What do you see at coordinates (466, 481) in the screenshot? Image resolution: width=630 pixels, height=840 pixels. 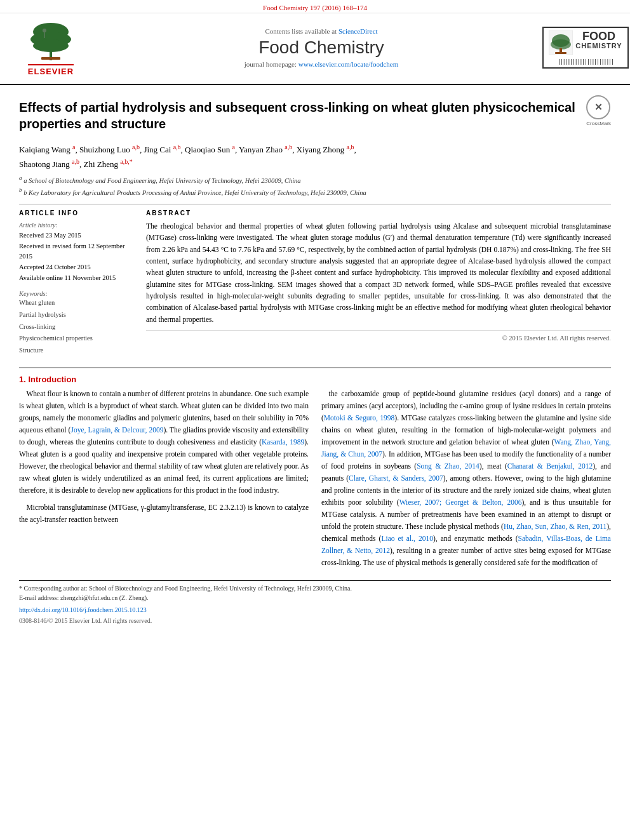 I see `body-col-right: the carboxamide group of peptide-bound g…` at bounding box center [466, 481].